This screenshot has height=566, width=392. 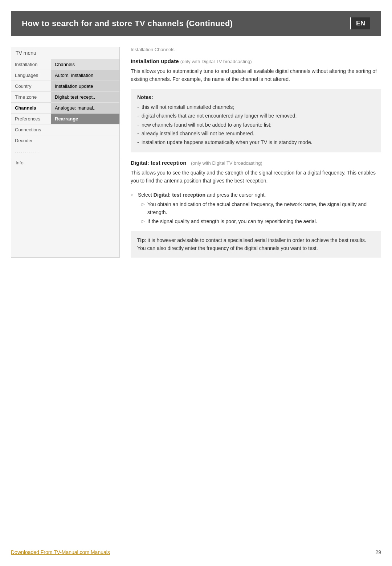 I want to click on notes-item-3: new channels found will not be added to …, so click(x=256, y=125).